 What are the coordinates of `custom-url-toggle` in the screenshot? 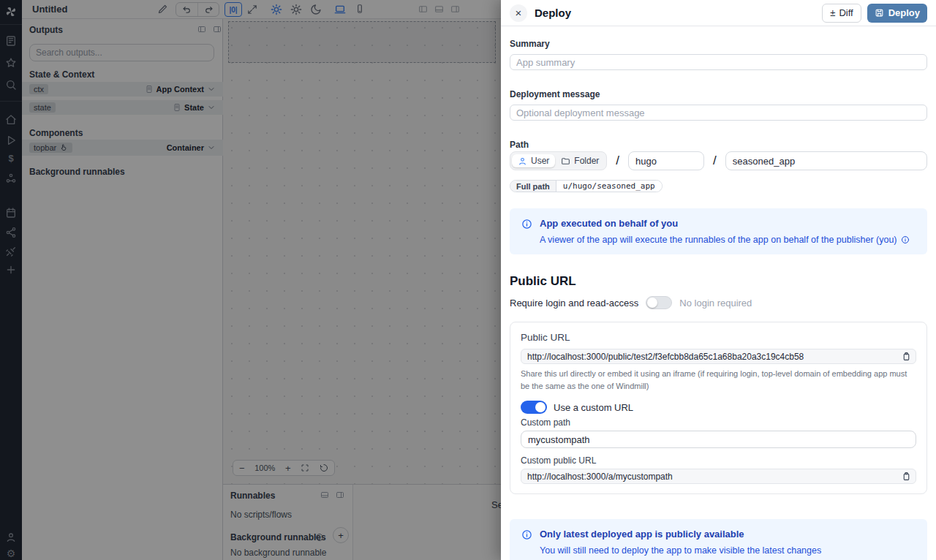 It's located at (534, 407).